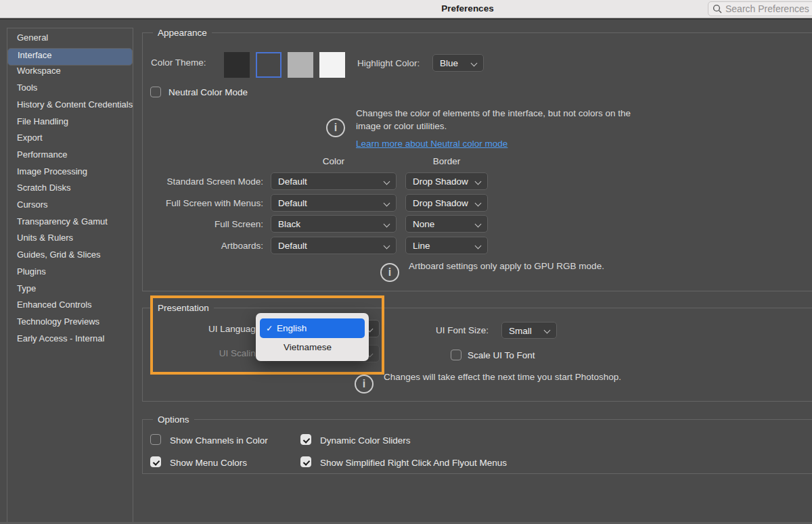 The width and height of the screenshot is (812, 524). Describe the element at coordinates (413, 462) in the screenshot. I see `checkbox-label: Show Simplified Right Click And Flyout M…` at that location.